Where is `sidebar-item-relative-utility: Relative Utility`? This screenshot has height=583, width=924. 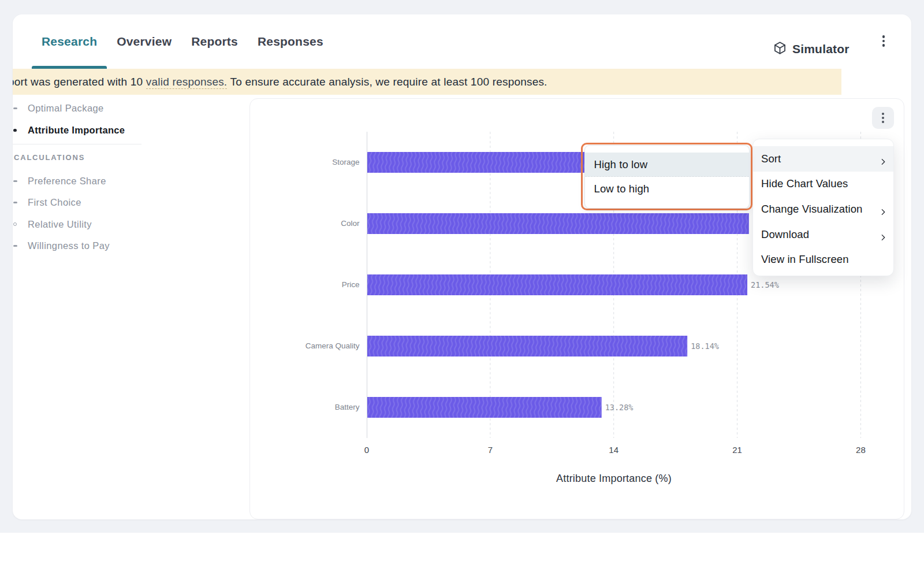 sidebar-item-relative-utility: Relative Utility is located at coordinates (127, 224).